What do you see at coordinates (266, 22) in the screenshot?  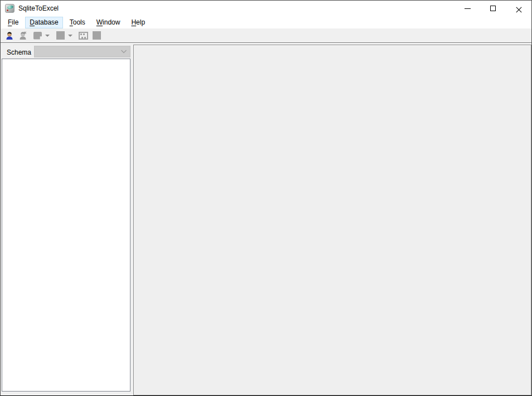 I see `menu-bar: File Database Tools Window Help` at bounding box center [266, 22].